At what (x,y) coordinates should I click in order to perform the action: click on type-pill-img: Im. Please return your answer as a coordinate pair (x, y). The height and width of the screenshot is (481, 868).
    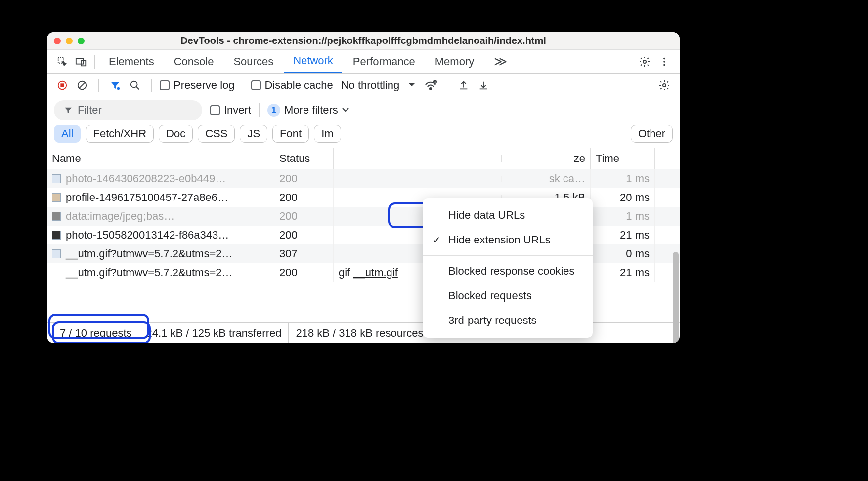
    Looking at the image, I should click on (327, 134).